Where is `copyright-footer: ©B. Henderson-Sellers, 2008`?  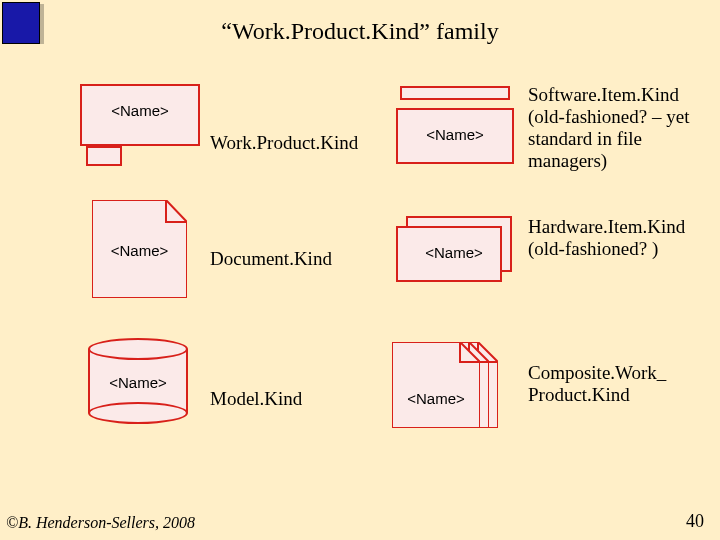 copyright-footer: ©B. Henderson-Sellers, 2008 is located at coordinates (100, 523).